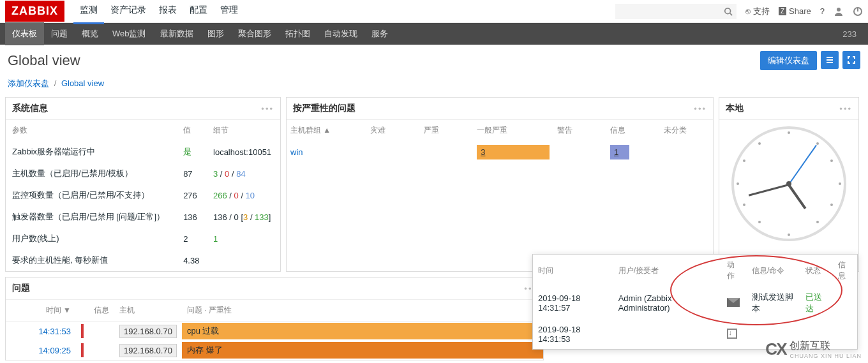 Image resolution: width=868 pixels, height=363 pixels. What do you see at coordinates (363, 311) in the screenshot?
I see `prob-th-desc: 问题 · 严重性` at bounding box center [363, 311].